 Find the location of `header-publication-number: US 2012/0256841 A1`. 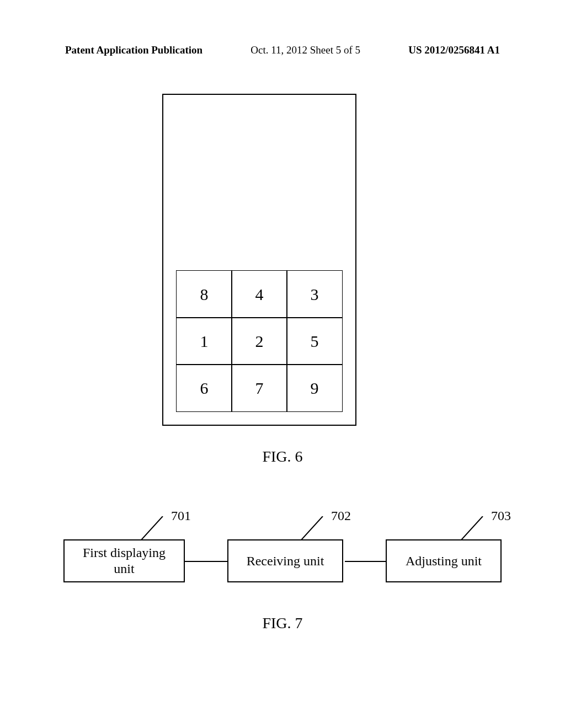

header-publication-number: US 2012/0256841 A1 is located at coordinates (454, 50).